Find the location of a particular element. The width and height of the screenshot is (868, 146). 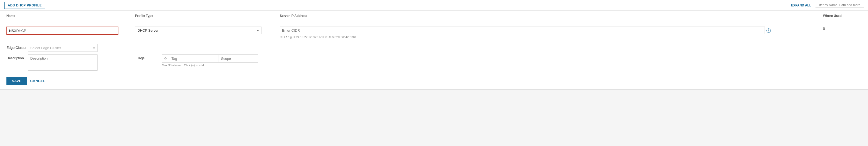

tags-label: Tags is located at coordinates (148, 57).